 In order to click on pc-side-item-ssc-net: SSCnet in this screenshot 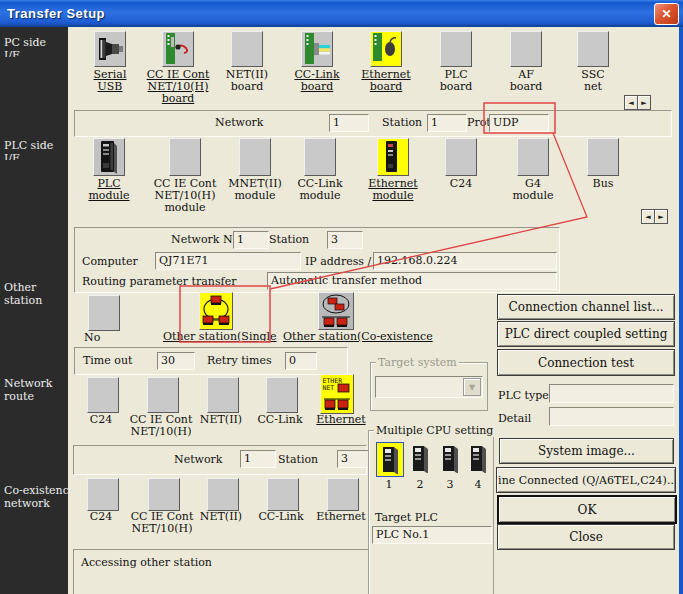, I will do `click(593, 62)`.